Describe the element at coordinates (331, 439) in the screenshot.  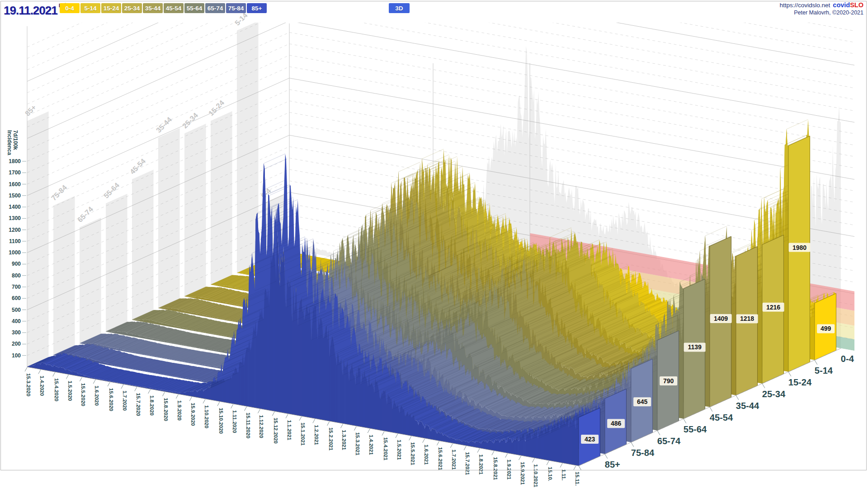
I see `x-tick-label: 15.2.2021` at that location.